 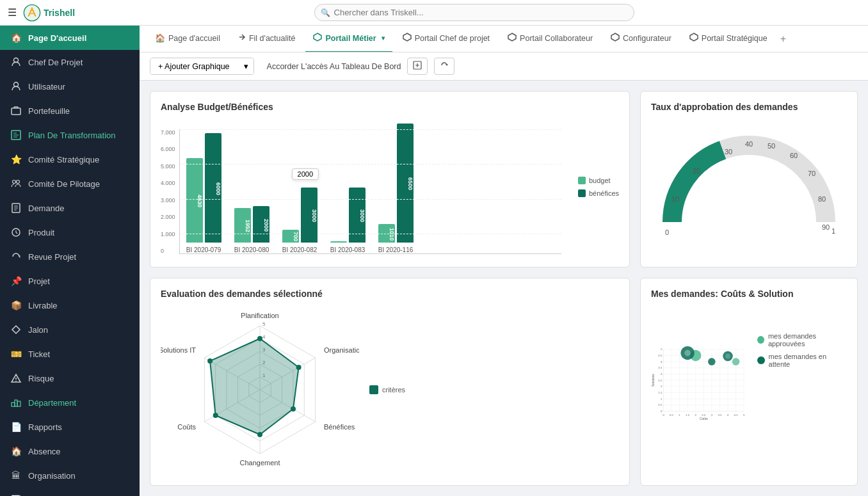 What do you see at coordinates (70, 281) in the screenshot?
I see `sidebar-item-projet: 📌 Projet` at bounding box center [70, 281].